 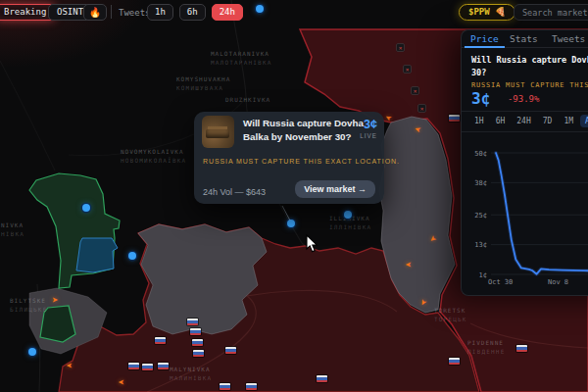 What do you see at coordinates (523, 122) in the screenshot?
I see `timeframe-24h: 24H` at bounding box center [523, 122].